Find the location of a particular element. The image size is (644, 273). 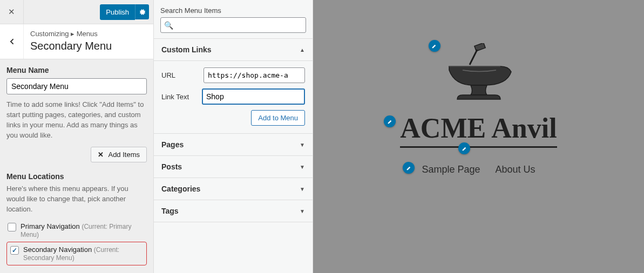

top-bar: ✕ Publish is located at coordinates (77, 12).